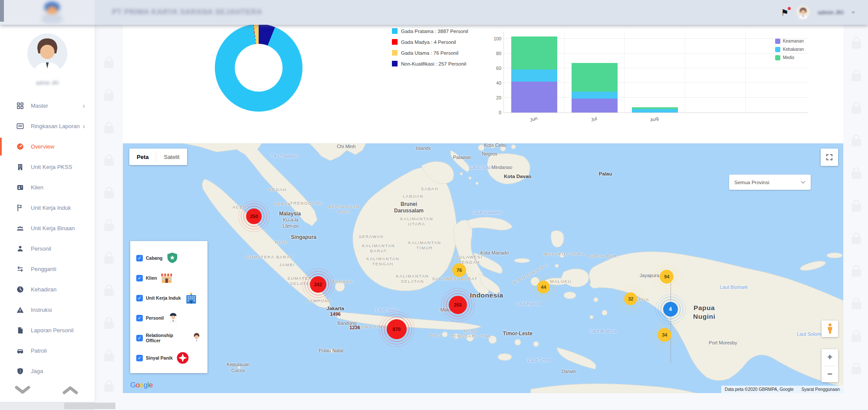 This screenshot has width=868, height=410. I want to click on map-marker-yellow-76: 76, so click(459, 270).